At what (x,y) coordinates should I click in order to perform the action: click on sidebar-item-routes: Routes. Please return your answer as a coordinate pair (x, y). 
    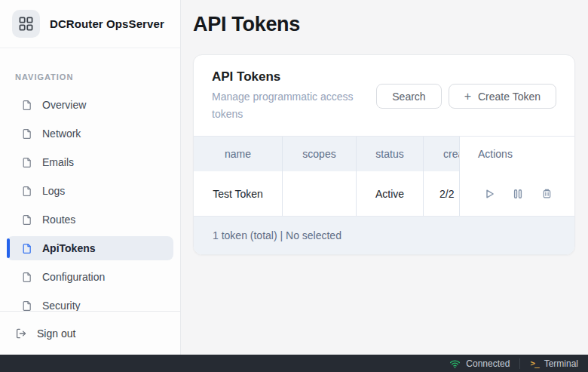
    Looking at the image, I should click on (90, 220).